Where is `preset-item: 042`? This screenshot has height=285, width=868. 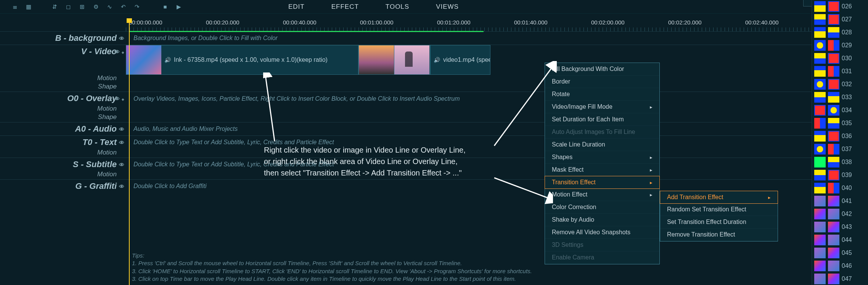
preset-item: 042 is located at coordinates (840, 214).